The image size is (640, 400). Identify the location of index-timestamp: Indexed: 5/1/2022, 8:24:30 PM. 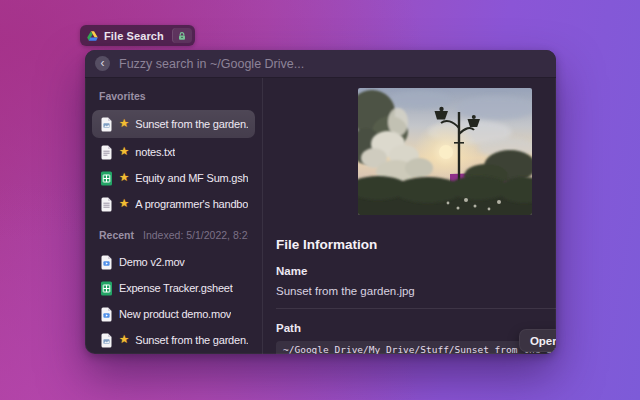
(196, 235).